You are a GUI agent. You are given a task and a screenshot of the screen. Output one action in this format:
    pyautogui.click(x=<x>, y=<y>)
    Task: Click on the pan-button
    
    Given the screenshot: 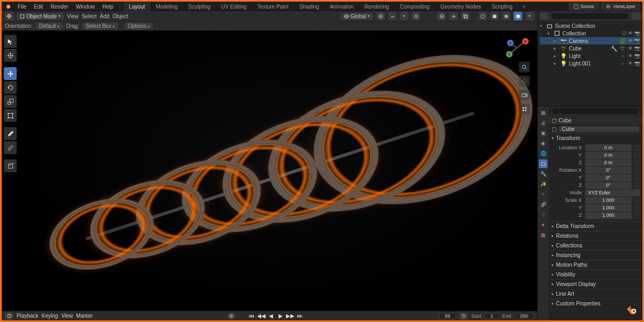 What is the action you would take?
    pyautogui.click(x=524, y=81)
    